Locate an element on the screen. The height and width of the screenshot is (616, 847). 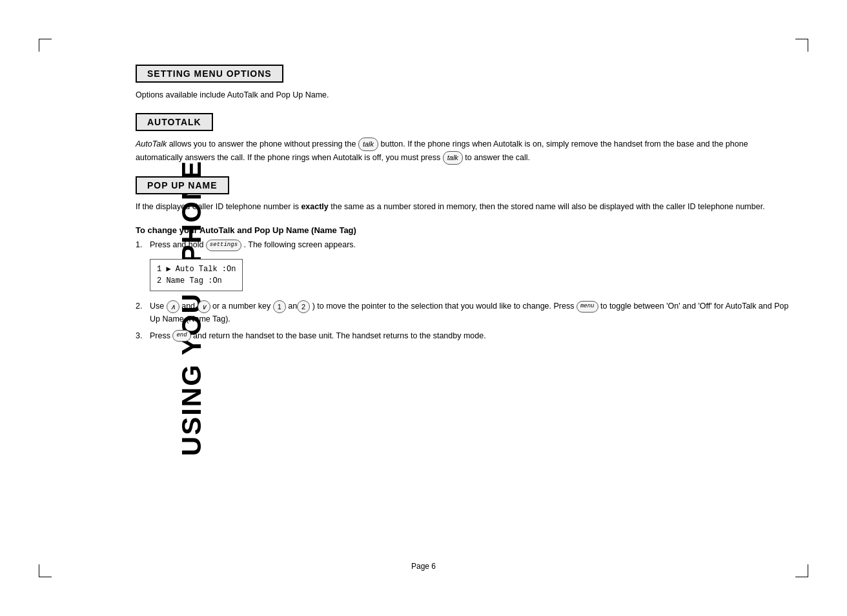
step-3: 3. Press end and return the handset to t… is located at coordinates (462, 336).